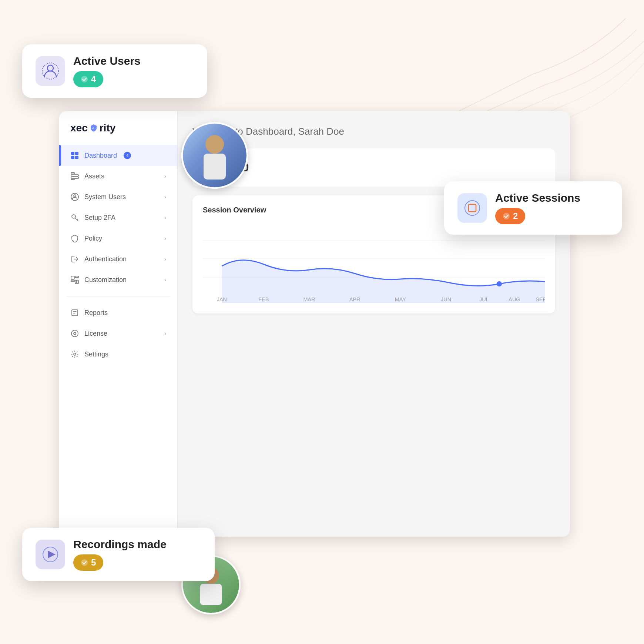 The image size is (644, 644). I want to click on checkmark-icon, so click(84, 79).